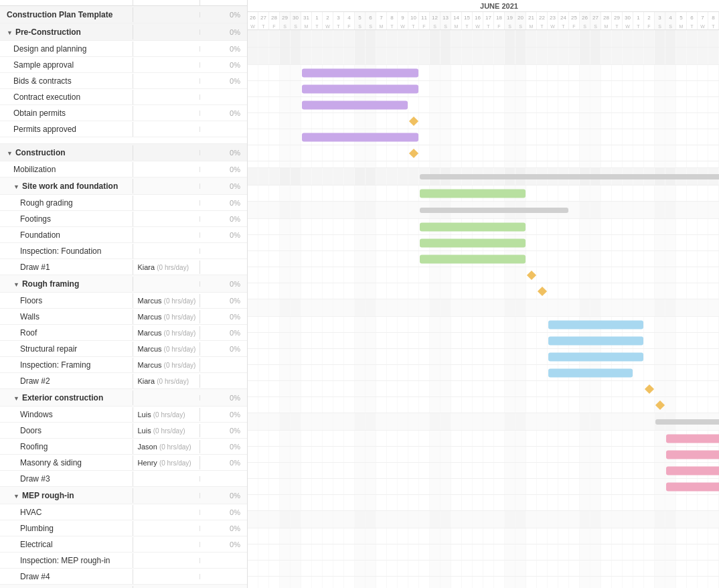  Describe the element at coordinates (123, 333) in the screenshot. I see `task-row: RoofMarcus (0 hrs/day)0%` at that location.